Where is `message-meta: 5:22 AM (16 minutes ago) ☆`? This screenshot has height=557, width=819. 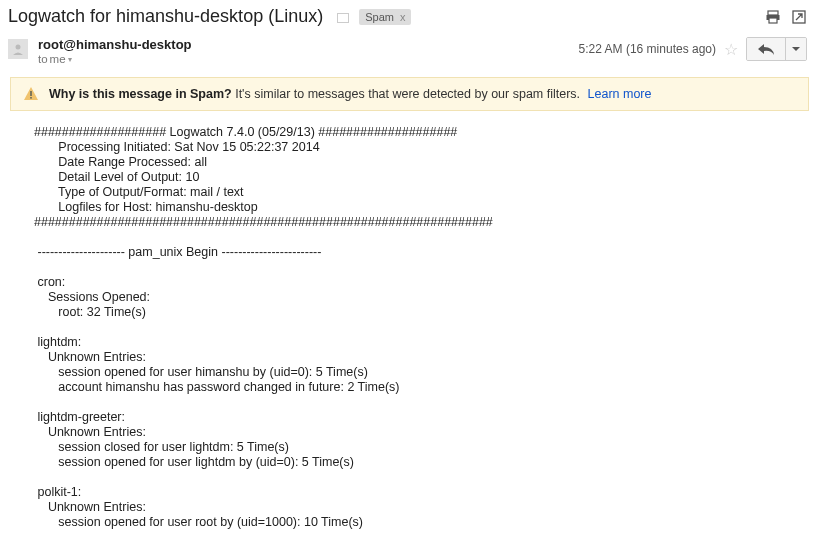
message-meta: 5:22 AM (16 minutes ago) ☆ is located at coordinates (693, 49).